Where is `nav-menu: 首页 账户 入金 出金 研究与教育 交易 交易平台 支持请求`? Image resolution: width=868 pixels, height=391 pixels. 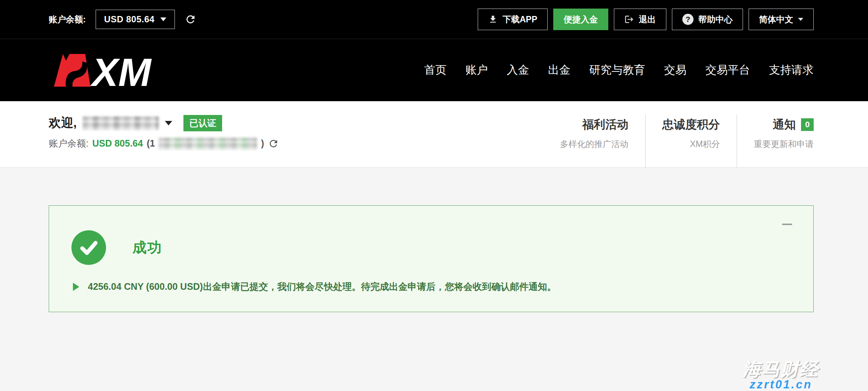 nav-menu: 首页 账户 入金 出金 研究与教育 交易 交易平台 支持请求 is located at coordinates (619, 70).